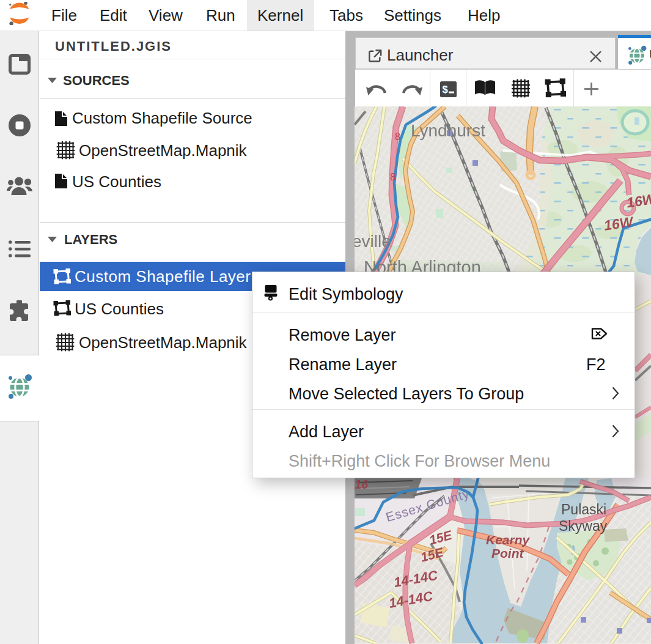 The height and width of the screenshot is (644, 651). What do you see at coordinates (584, 509) in the screenshot?
I see `svg-text: Pulaski` at bounding box center [584, 509].